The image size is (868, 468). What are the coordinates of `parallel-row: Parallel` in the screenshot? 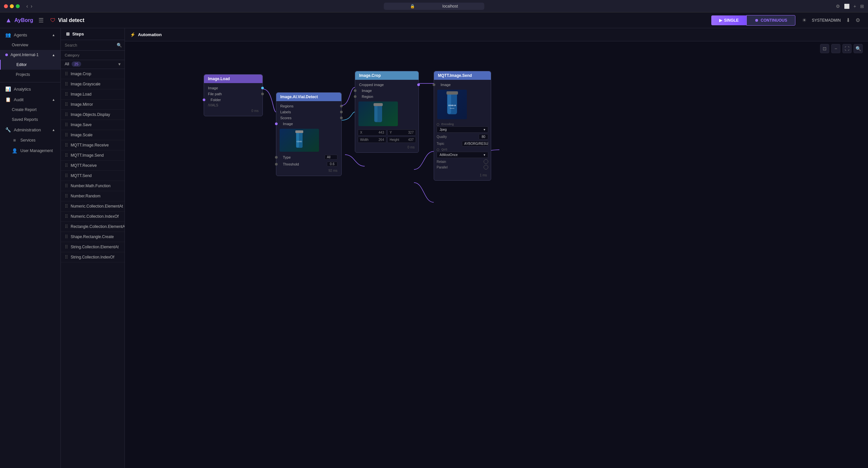 It's located at (462, 167).